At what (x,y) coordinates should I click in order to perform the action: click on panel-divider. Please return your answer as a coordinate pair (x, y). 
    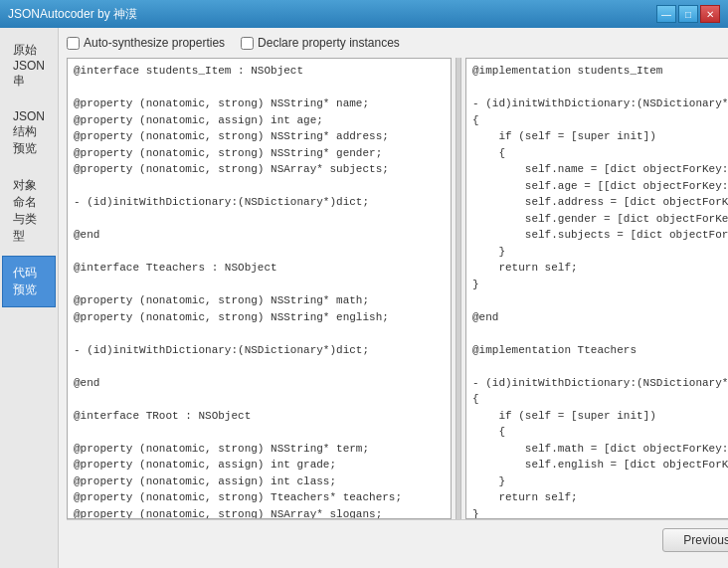
    Looking at the image, I should click on (458, 288).